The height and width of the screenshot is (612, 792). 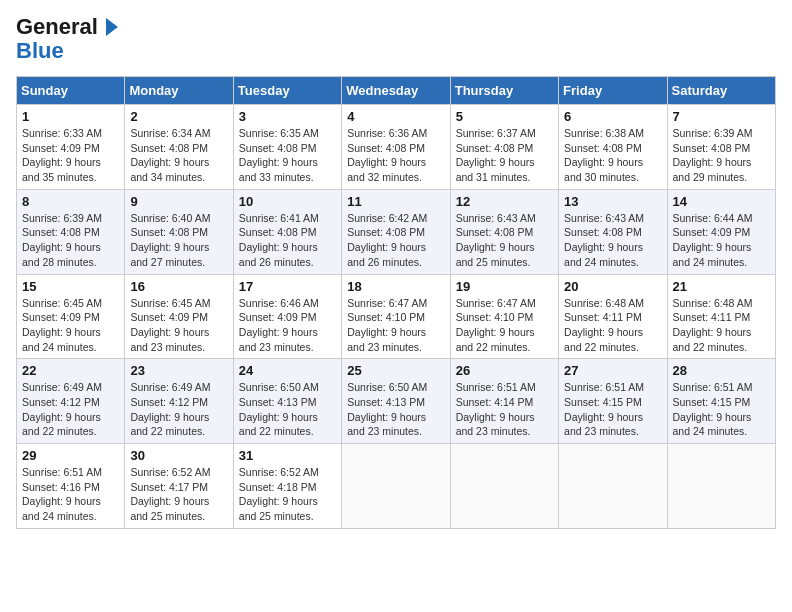 What do you see at coordinates (504, 156) in the screenshot?
I see `day-info: Sunrise: 6:37 AMSunset: 4:08 PMDaylight:…` at bounding box center [504, 156].